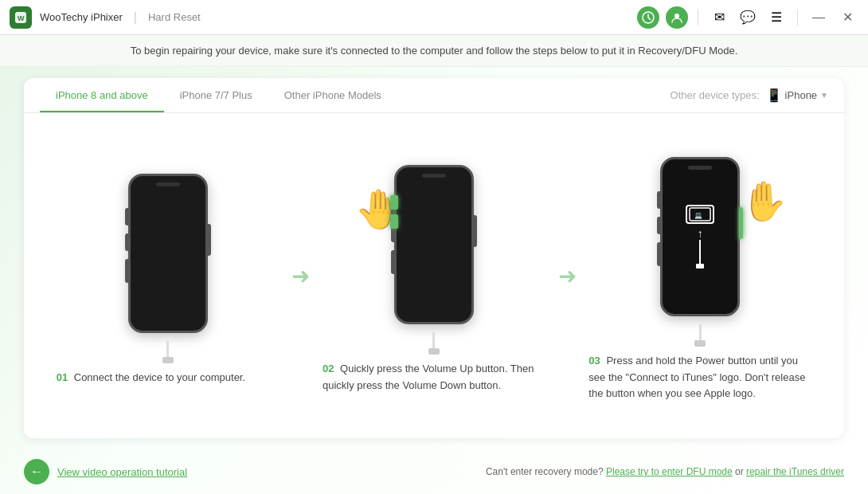  Describe the element at coordinates (669, 472) in the screenshot. I see `dfu-mode-link: Please try to enter DFU mode` at that location.